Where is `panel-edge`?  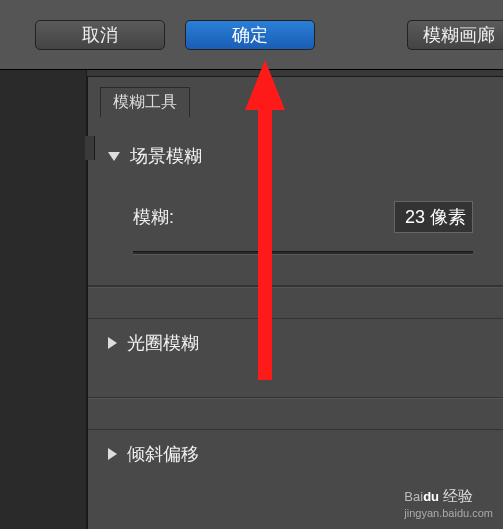 panel-edge is located at coordinates (90, 148).